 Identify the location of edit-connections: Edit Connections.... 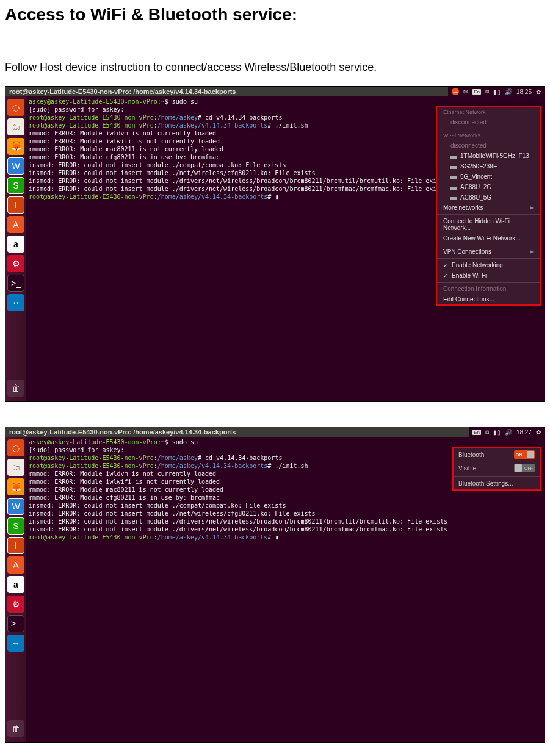
(488, 299).